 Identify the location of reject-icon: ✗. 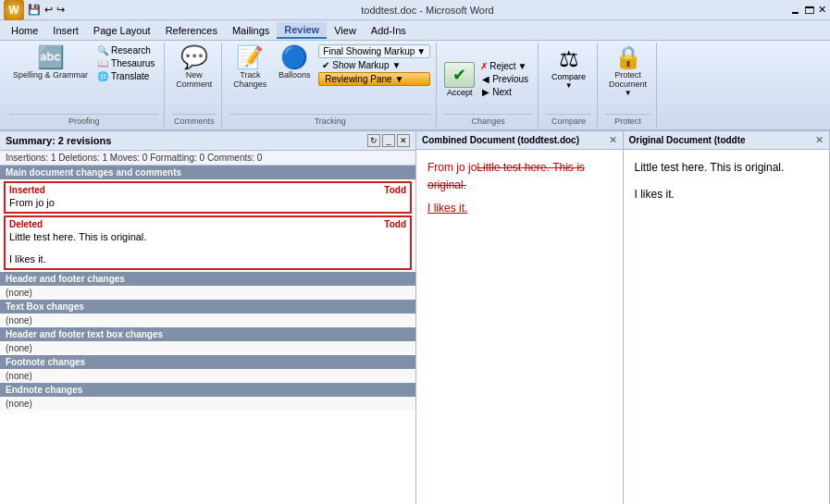
(484, 67).